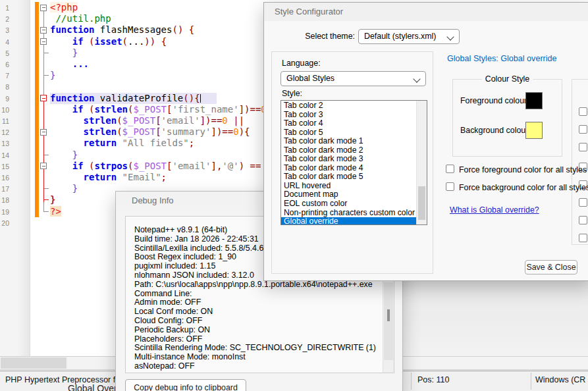  What do you see at coordinates (5, 8) in the screenshot?
I see `line-number: 1` at bounding box center [5, 8].